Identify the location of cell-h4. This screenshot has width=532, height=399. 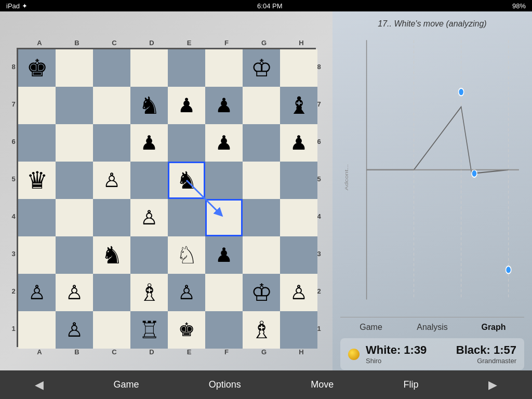
(299, 218).